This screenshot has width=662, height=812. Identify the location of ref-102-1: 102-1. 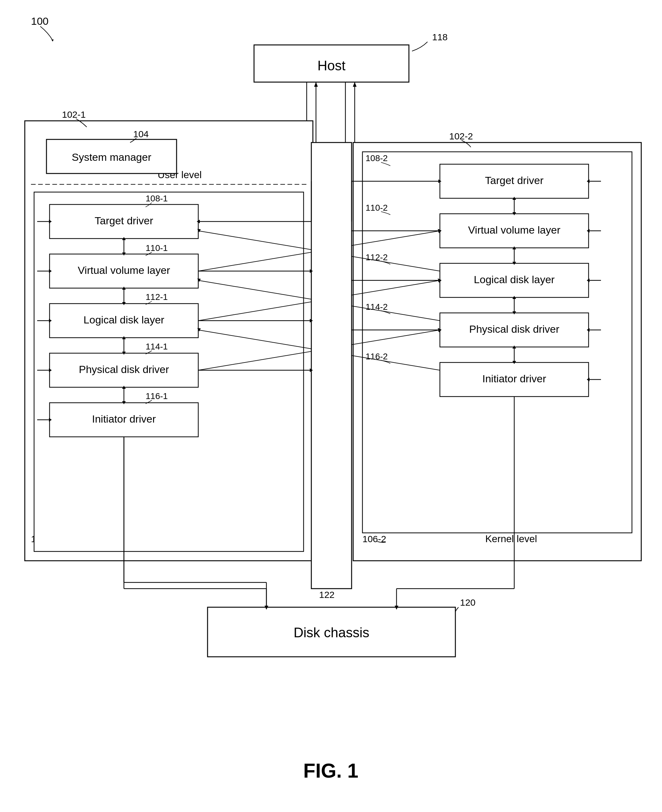
(74, 114).